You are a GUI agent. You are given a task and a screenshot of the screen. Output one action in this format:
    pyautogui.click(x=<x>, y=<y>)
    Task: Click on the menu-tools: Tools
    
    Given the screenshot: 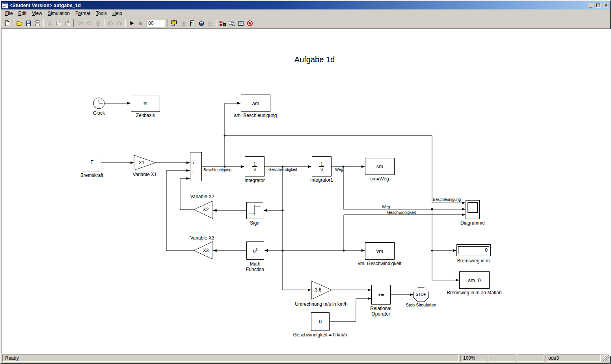 What is the action you would take?
    pyautogui.click(x=101, y=13)
    